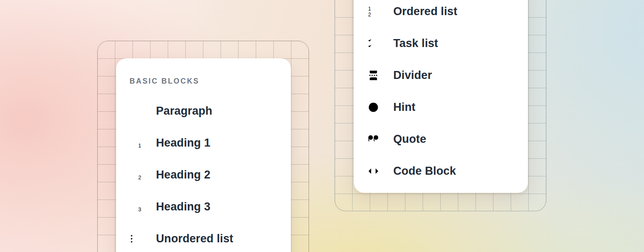  What do you see at coordinates (195, 239) in the screenshot?
I see `menu-item-label: Unordered list` at bounding box center [195, 239].